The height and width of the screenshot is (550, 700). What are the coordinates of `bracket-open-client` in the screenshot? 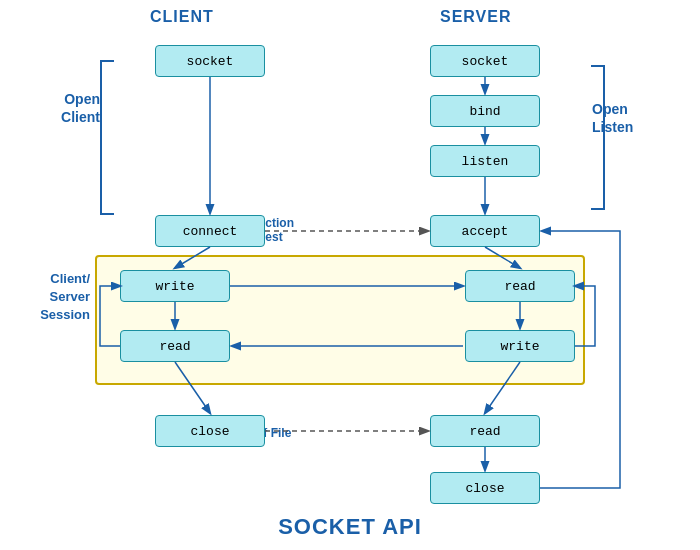 It's located at (107, 138).